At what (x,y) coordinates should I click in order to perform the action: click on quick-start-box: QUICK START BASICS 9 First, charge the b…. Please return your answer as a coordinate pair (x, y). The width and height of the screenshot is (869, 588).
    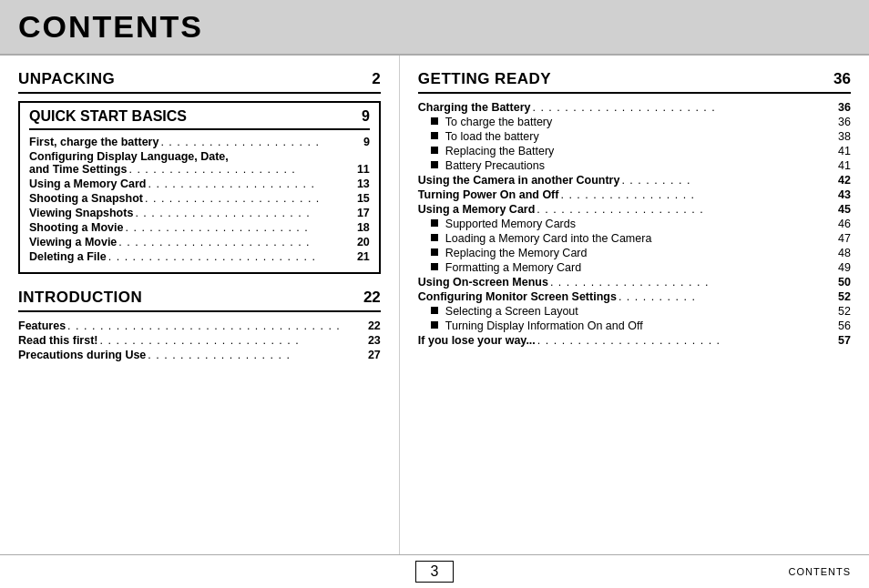
    Looking at the image, I should click on (199, 188).